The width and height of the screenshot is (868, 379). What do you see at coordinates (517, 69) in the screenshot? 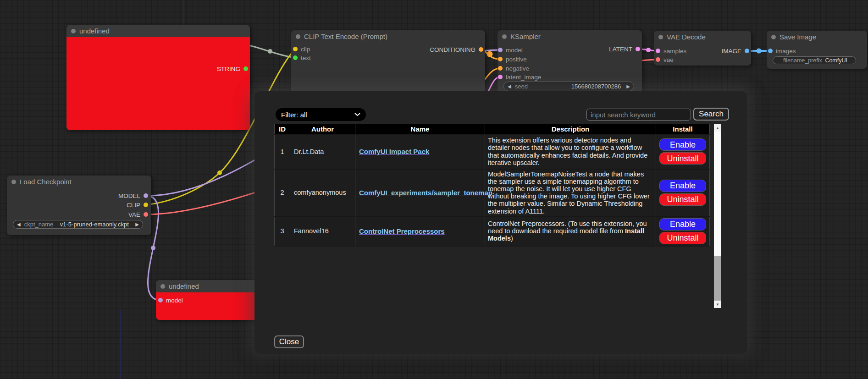
I see `input-slot-label: negative` at bounding box center [517, 69].